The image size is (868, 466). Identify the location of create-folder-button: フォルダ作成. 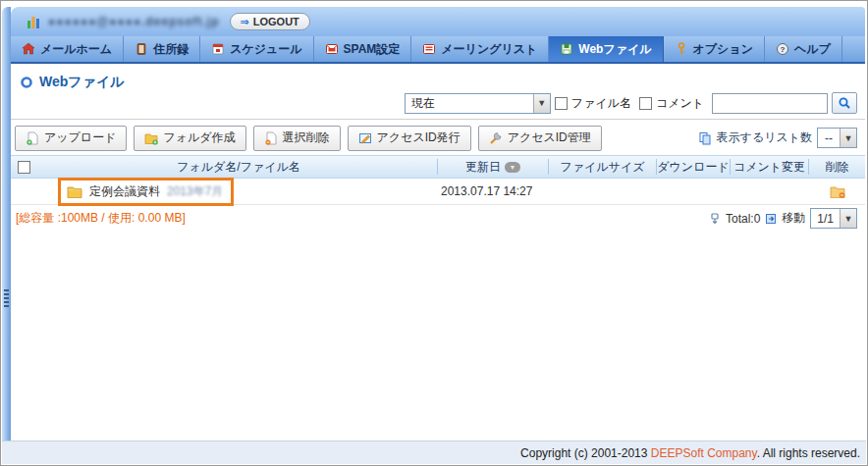
(190, 138).